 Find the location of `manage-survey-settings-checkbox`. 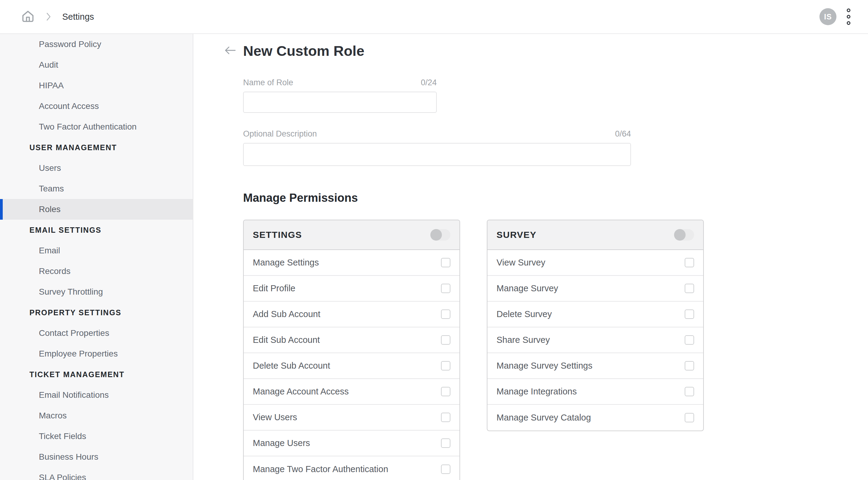

manage-survey-settings-checkbox is located at coordinates (689, 366).